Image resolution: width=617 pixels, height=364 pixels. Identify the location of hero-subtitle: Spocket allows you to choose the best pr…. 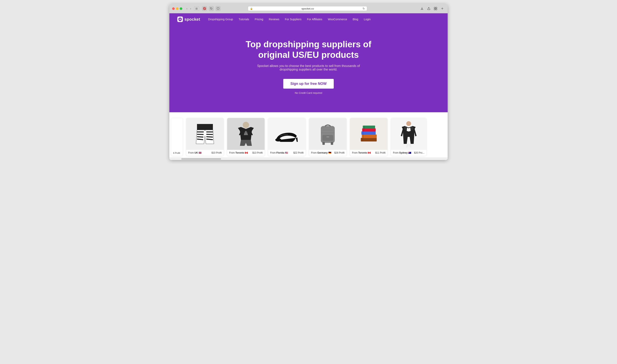
(309, 68).